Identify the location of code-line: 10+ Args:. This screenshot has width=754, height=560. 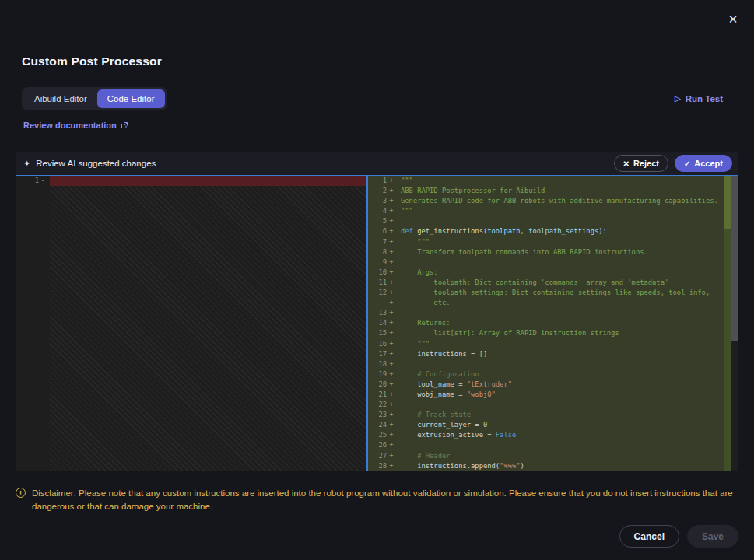
(546, 272).